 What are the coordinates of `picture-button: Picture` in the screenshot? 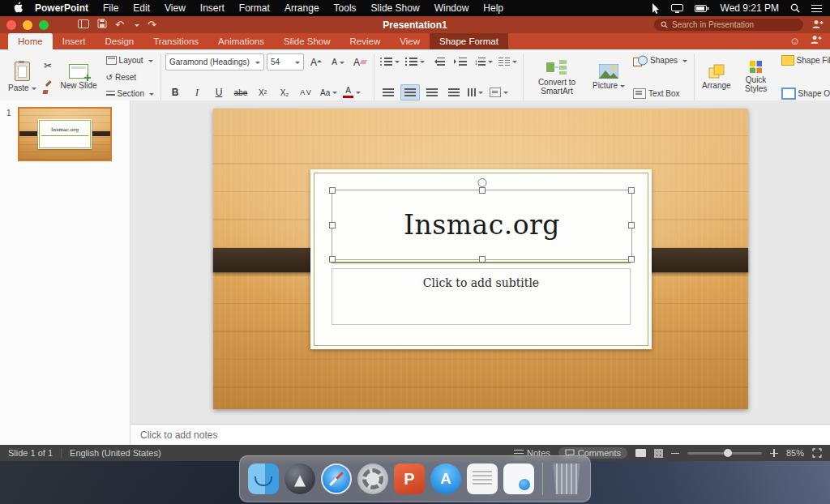 It's located at (609, 77).